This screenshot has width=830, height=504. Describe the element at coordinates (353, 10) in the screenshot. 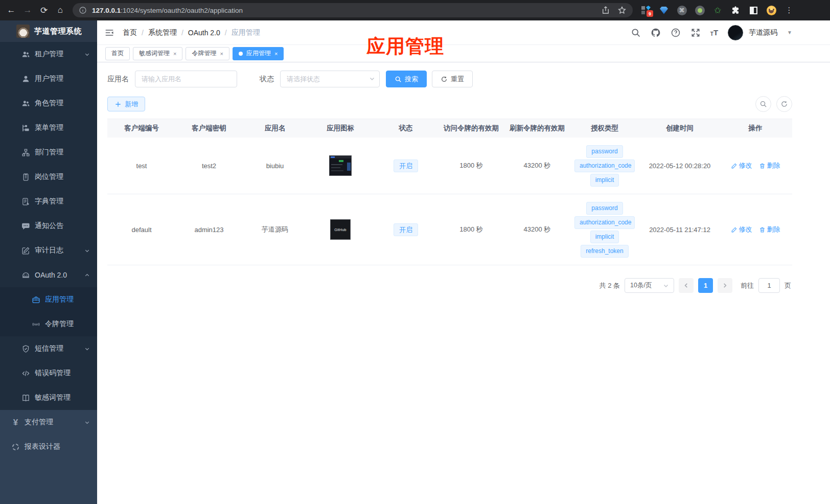

I see `address-bar: 127.0.0.1:1024/system/oauth2/oauth2/appl…` at that location.